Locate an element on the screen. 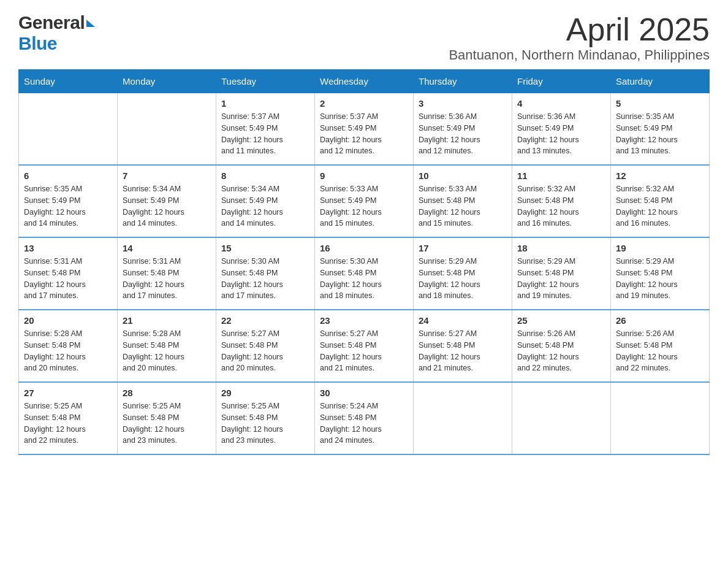  calendar-week-row: 27Sunrise: 5:25 AMSunset: 5:48 PMDayligh… is located at coordinates (364, 418).